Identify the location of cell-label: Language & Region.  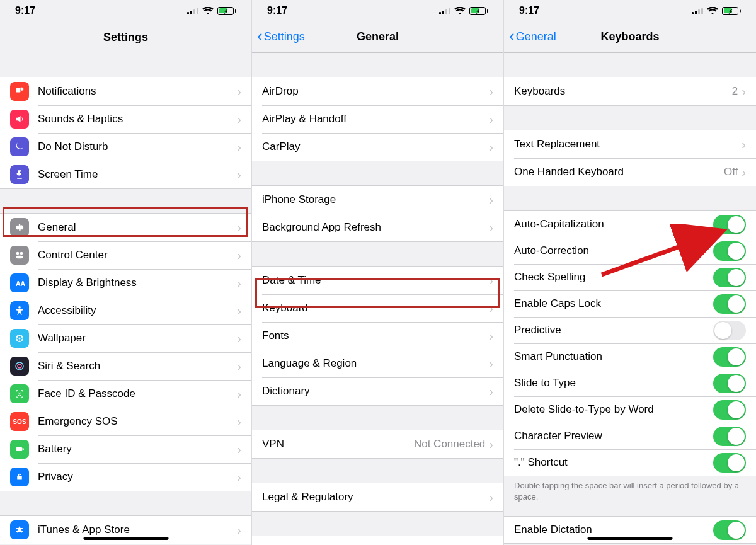
(375, 364).